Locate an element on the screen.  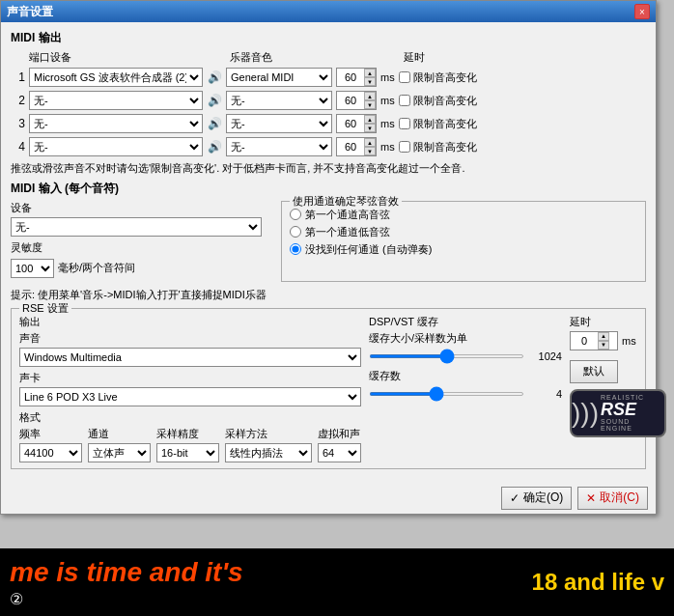
soundcard-sublabel: 声卡 is located at coordinates (190, 378).